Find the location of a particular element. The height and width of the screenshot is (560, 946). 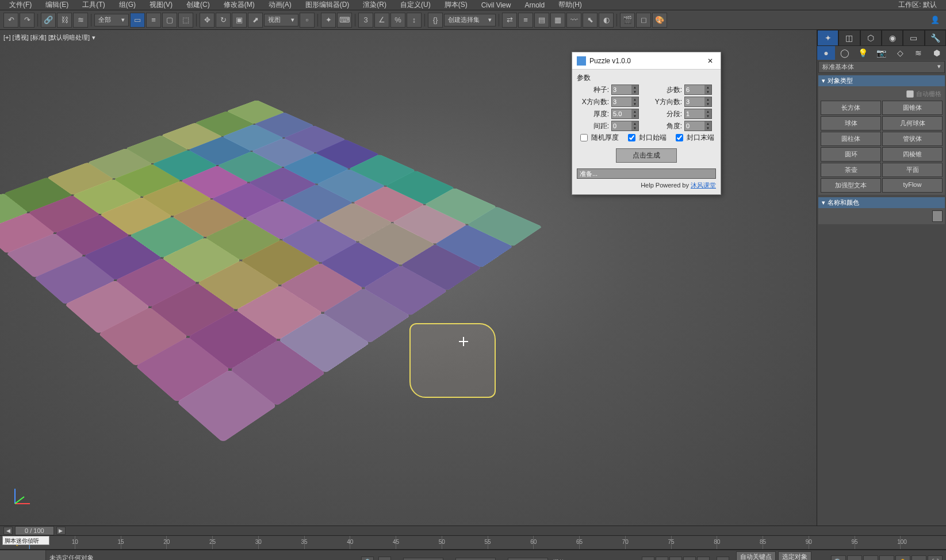

toggle-ribbon-button: ▦ is located at coordinates (558, 20).